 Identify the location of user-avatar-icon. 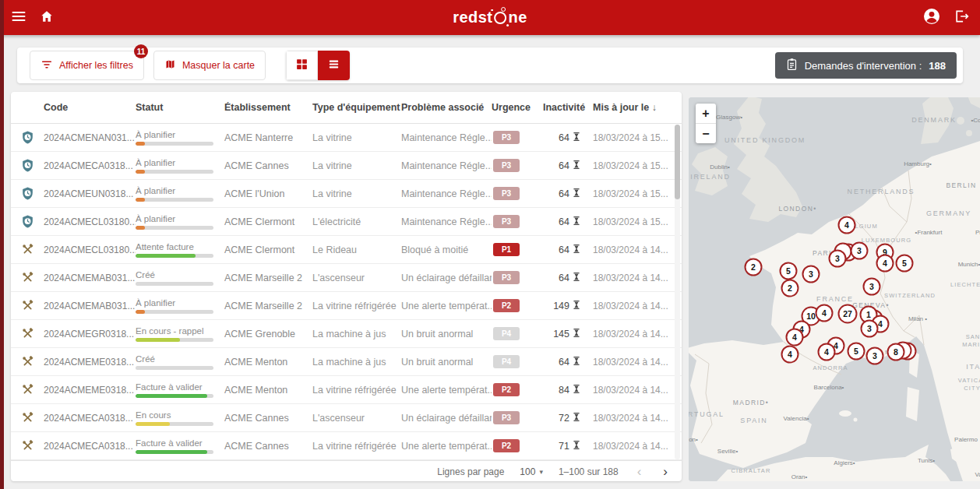
(932, 18).